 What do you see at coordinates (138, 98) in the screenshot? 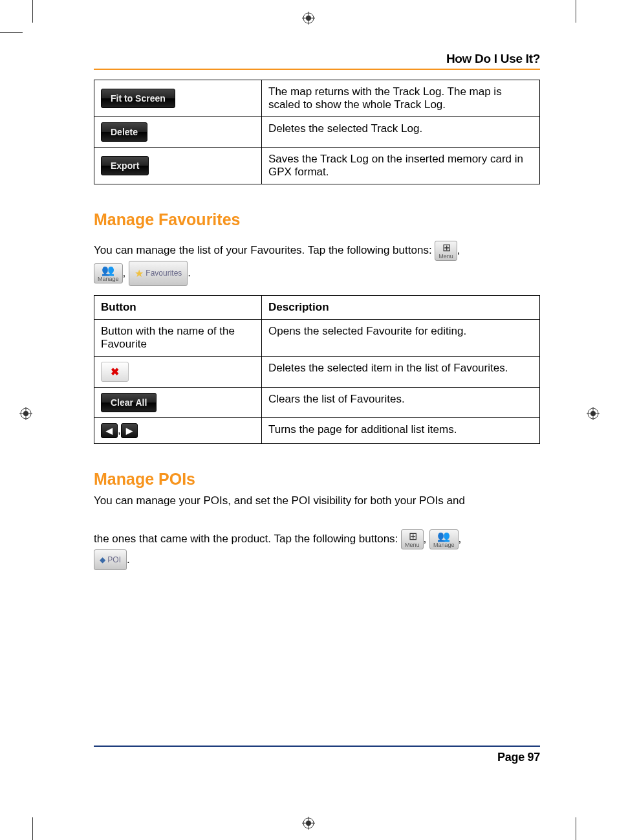
I see `fit-to-screen-button: Fit to Screen` at bounding box center [138, 98].